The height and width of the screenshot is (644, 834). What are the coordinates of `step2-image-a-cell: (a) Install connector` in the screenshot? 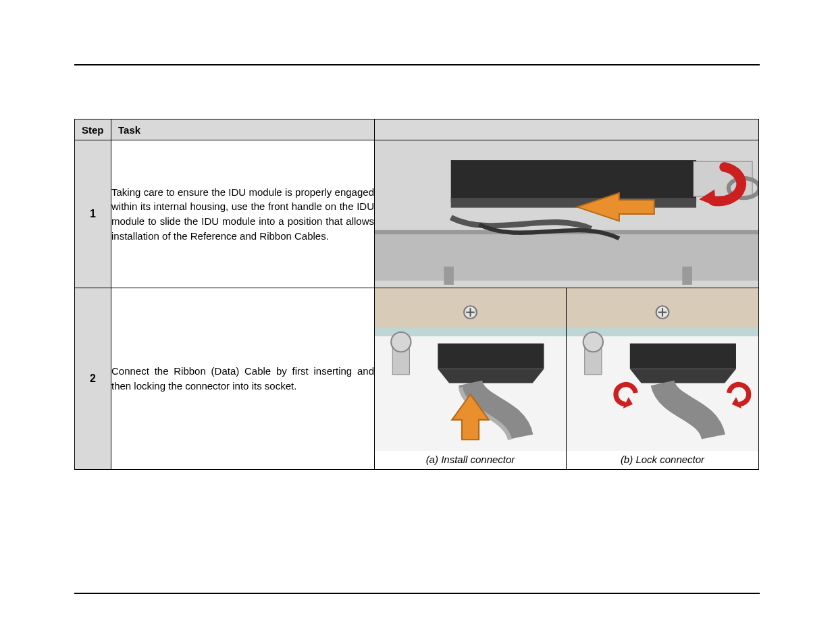 It's located at (471, 379).